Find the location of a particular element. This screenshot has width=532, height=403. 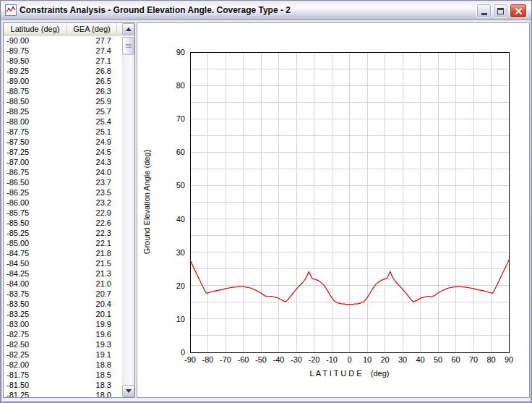

cell-gea: 27.7 is located at coordinates (93, 41).